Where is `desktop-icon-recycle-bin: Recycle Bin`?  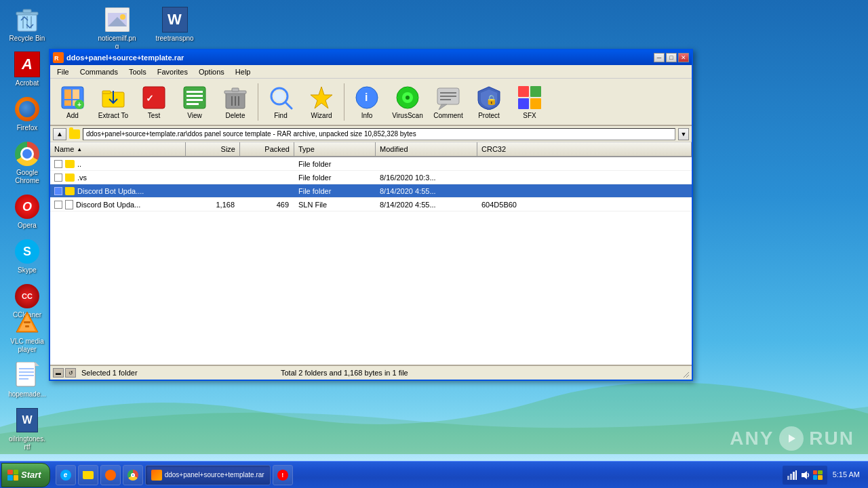 desktop-icon-recycle-bin: Recycle Bin is located at coordinates (27, 24).